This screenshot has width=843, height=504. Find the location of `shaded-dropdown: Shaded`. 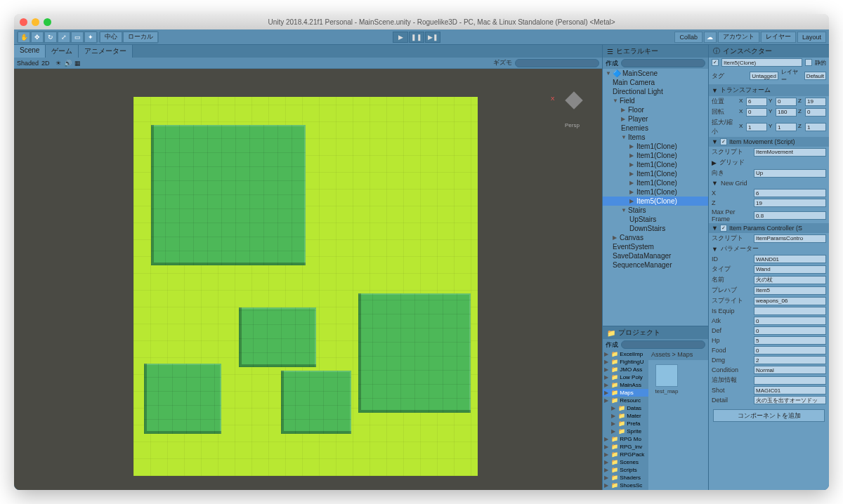

shaded-dropdown: Shaded is located at coordinates (28, 63).